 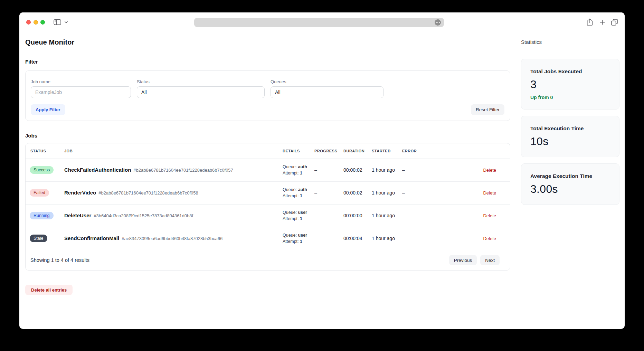 I want to click on status-badge: Running, so click(x=41, y=216).